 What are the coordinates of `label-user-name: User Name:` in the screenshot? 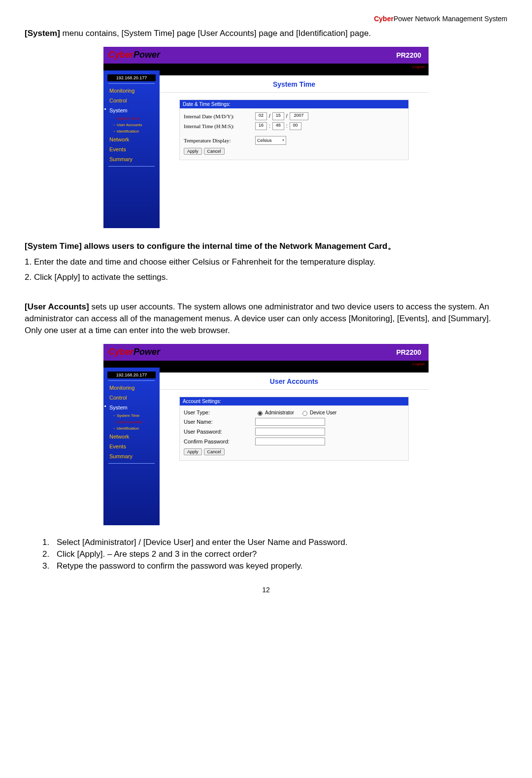 It's located at (220, 422).